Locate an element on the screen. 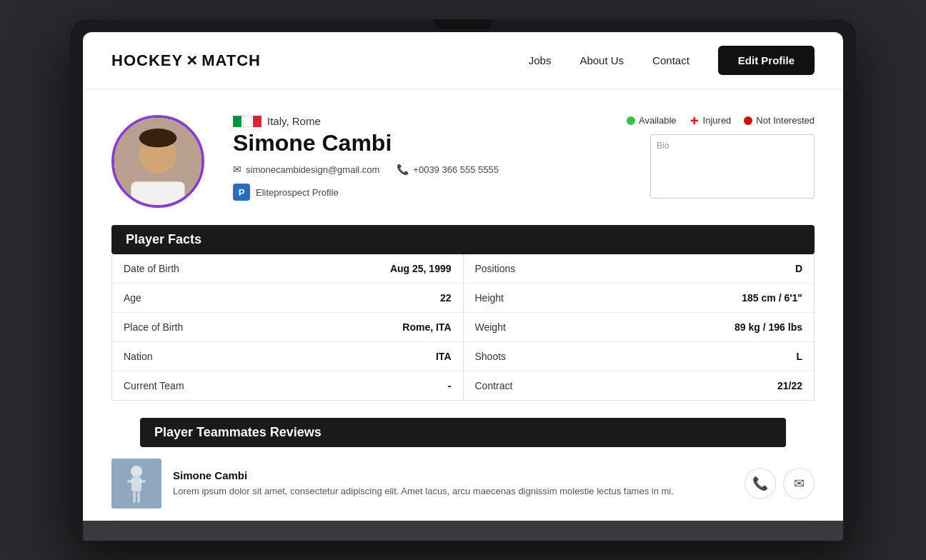  fact-age-value: 22 is located at coordinates (446, 298).